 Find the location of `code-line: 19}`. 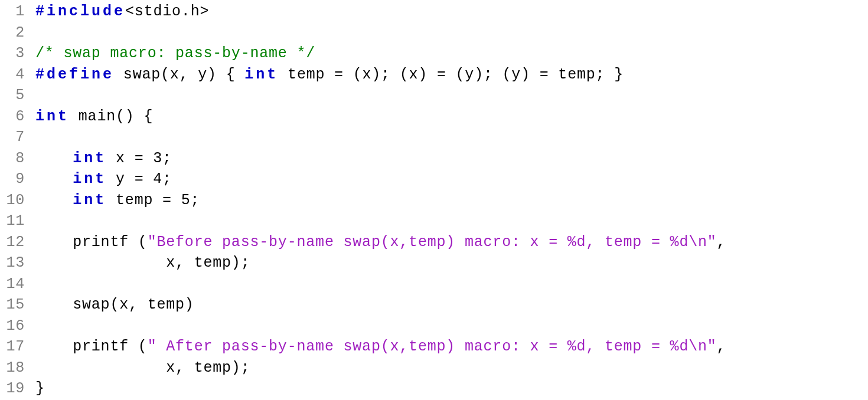

code-line: 19} is located at coordinates (434, 389).